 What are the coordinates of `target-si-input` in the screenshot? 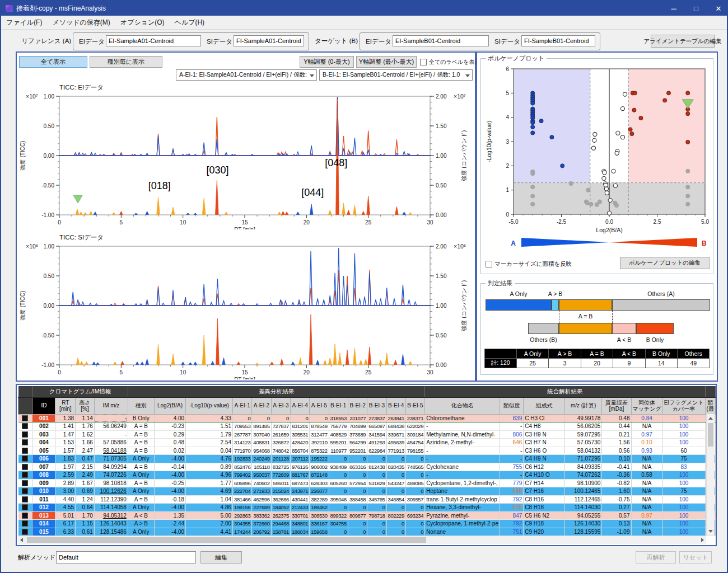 It's located at (558, 41).